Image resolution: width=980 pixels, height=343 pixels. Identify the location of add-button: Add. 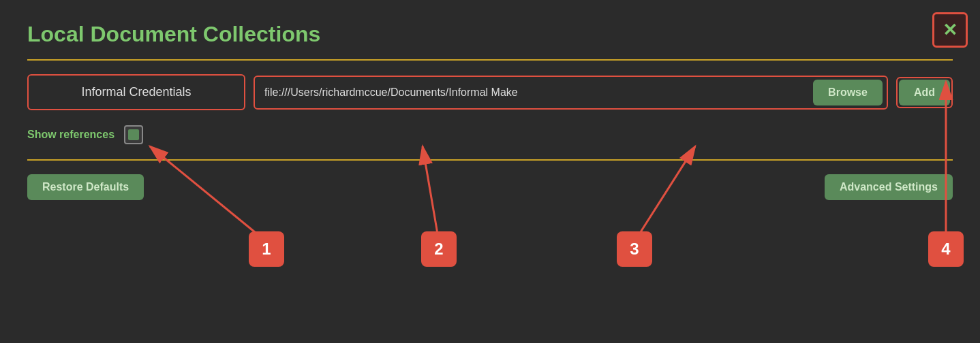
(924, 93).